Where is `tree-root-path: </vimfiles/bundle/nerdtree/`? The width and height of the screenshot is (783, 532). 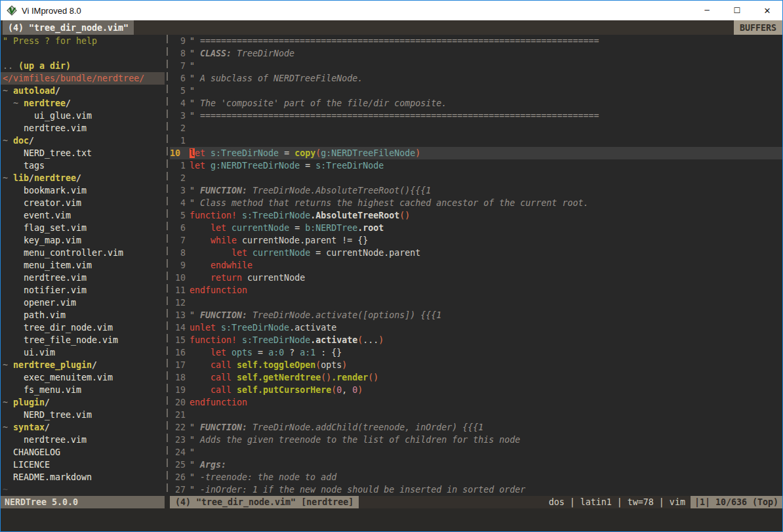
tree-root-path: </vimfiles/bundle/nerdtree/ is located at coordinates (83, 79).